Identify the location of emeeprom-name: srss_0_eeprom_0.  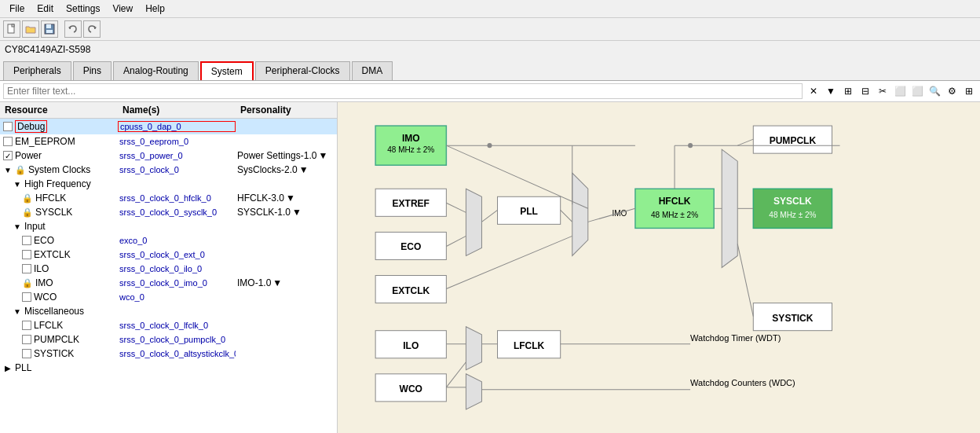
(177, 141).